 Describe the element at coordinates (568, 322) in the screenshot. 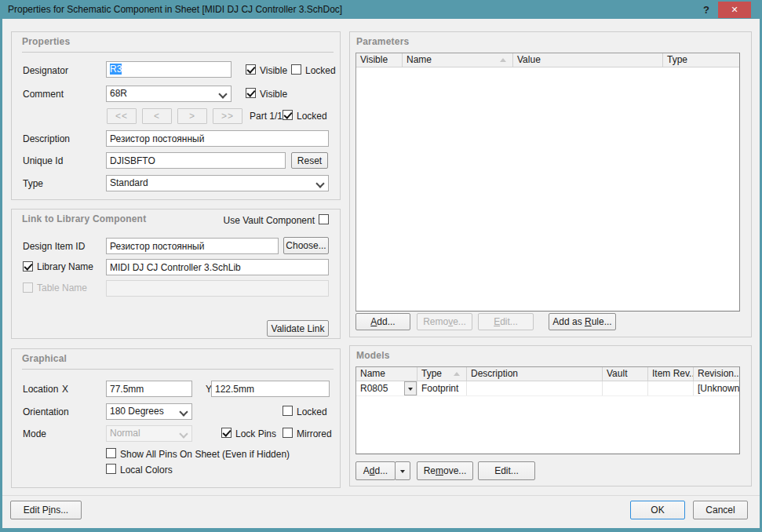

I see `label-pre: Add as` at that location.